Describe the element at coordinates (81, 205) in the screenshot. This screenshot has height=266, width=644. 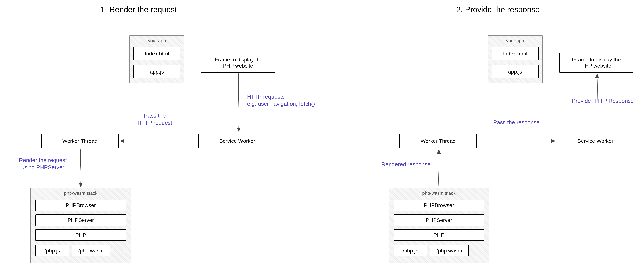
I see `phpbrowser-box-left: PHPBrowser` at that location.